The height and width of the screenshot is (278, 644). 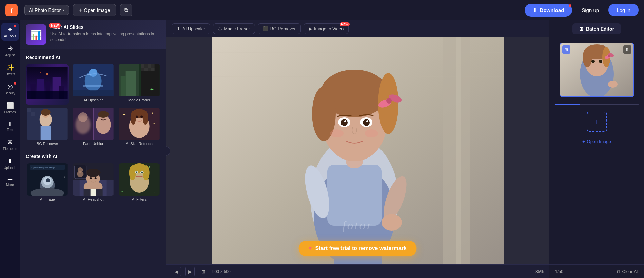 What do you see at coordinates (190, 272) in the screenshot?
I see `redo-icon: ▶` at bounding box center [190, 272].